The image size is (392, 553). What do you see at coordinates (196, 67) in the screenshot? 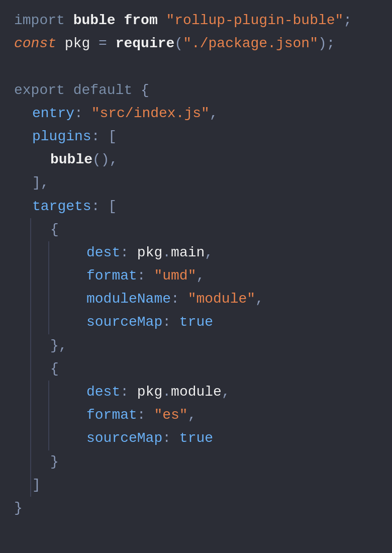
I see `code-line-blank` at bounding box center [196, 67].